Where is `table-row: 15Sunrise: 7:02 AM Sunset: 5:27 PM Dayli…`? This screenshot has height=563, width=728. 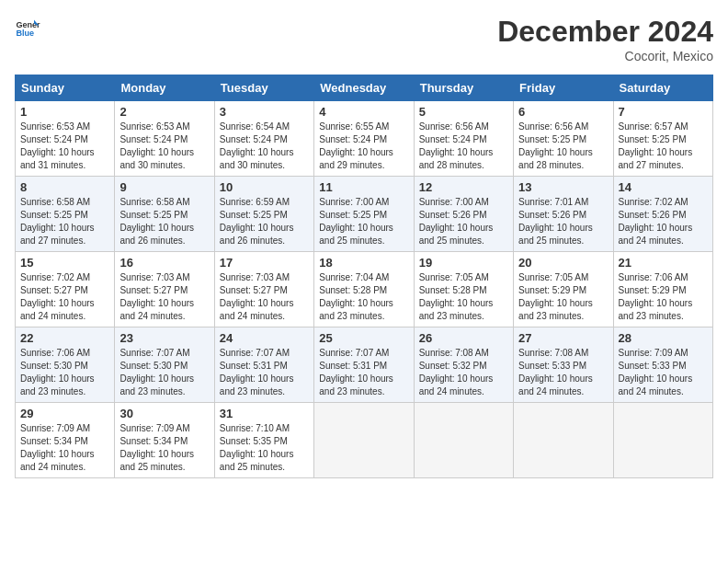 table-row: 15Sunrise: 7:02 AM Sunset: 5:27 PM Dayli… is located at coordinates (65, 290).